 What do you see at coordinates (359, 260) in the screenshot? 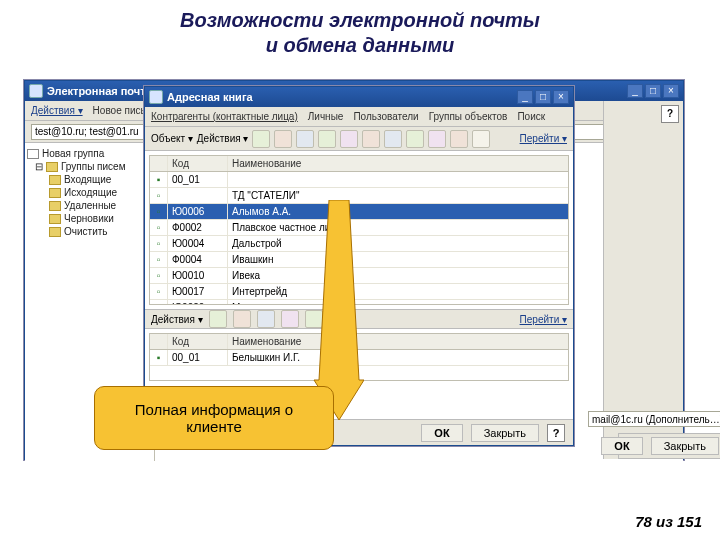
I see `grid-row: ▫Ф0004Ивашкин` at bounding box center [359, 260].